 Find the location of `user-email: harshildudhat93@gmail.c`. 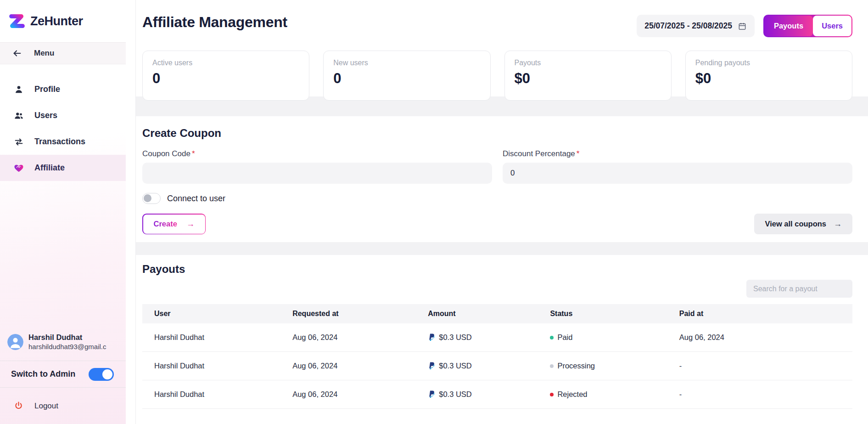

user-email: harshildudhat93@gmail.c is located at coordinates (67, 346).